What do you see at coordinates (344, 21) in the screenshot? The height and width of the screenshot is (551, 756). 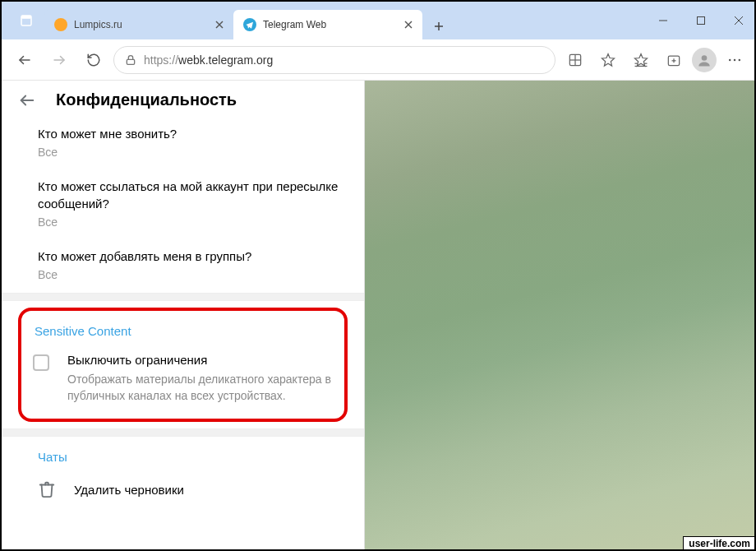 I see `tab-strip: Lumpics.ru Telegram Web` at bounding box center [344, 21].